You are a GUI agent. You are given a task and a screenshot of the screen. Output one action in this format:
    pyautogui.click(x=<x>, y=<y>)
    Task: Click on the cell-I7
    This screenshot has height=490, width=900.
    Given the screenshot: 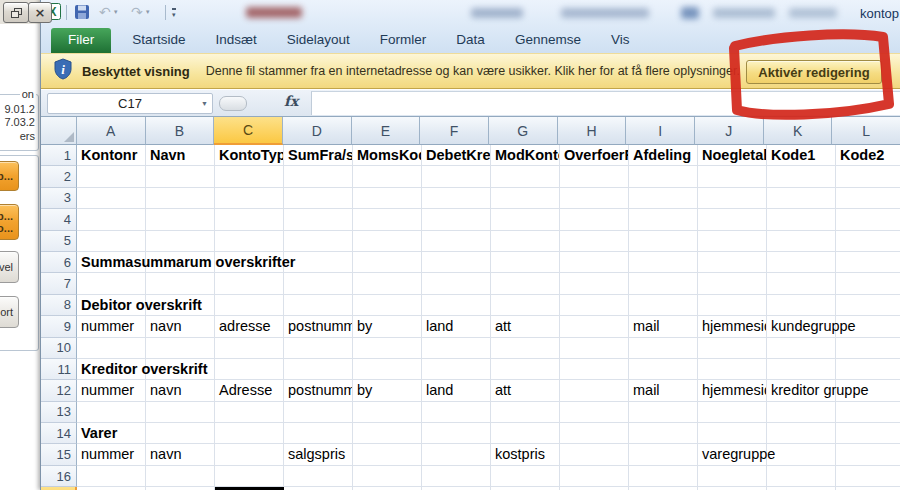 What is the action you would take?
    pyautogui.click(x=664, y=284)
    